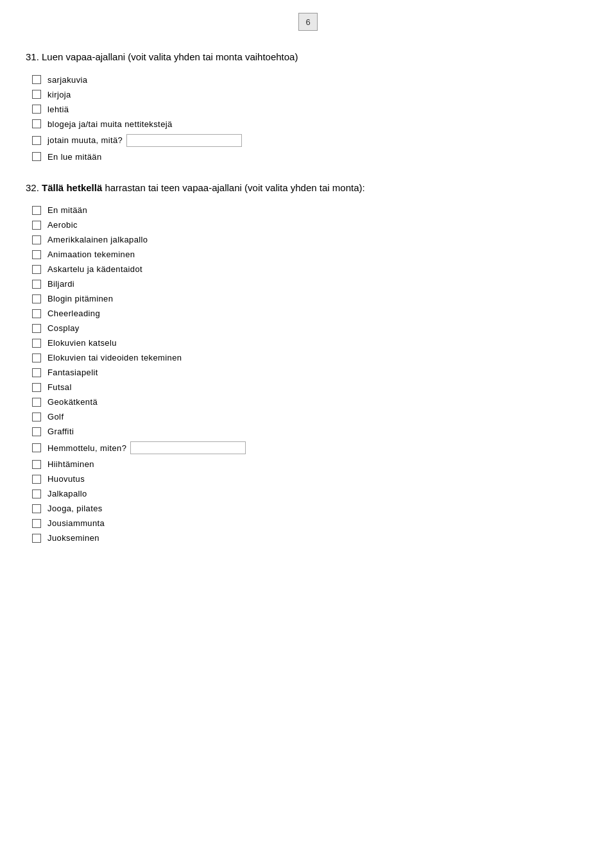  I want to click on checkbox-jousiammunta, so click(37, 523).